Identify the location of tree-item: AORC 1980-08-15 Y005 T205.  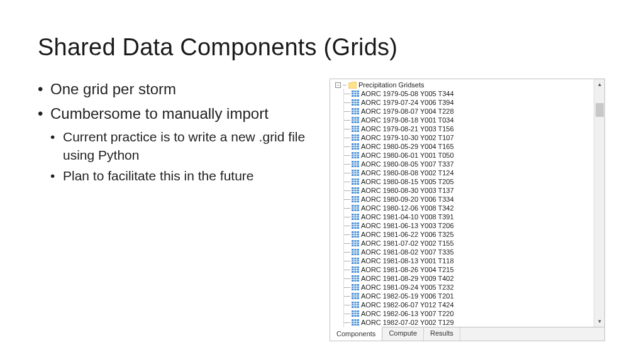
(474, 182).